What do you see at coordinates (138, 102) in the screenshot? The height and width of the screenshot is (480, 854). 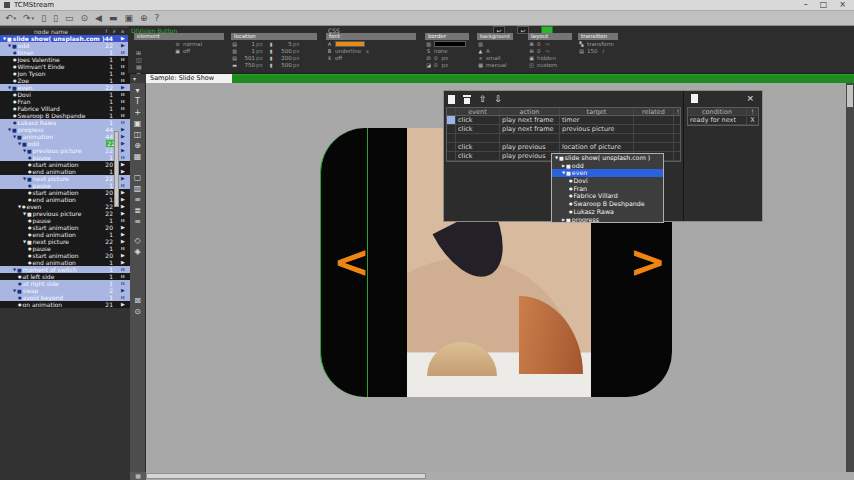 I see `text-tool-icon: T` at bounding box center [138, 102].